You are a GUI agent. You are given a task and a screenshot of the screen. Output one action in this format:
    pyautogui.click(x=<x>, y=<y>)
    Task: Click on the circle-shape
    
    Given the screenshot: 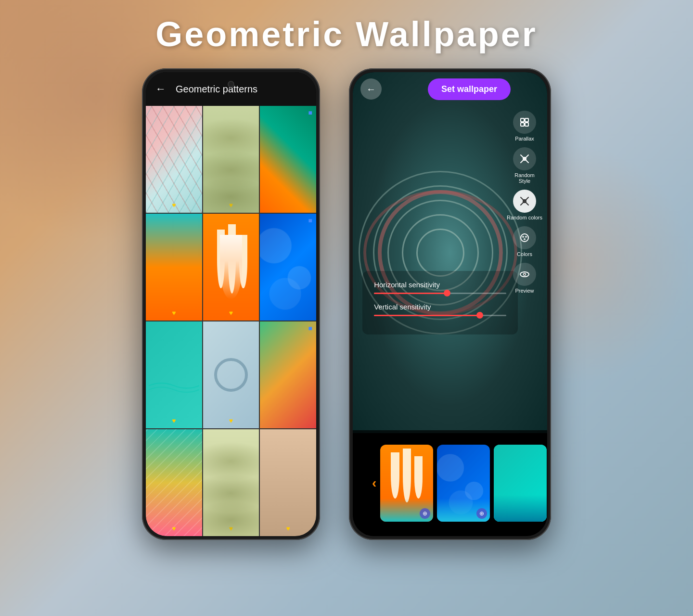 What is the action you would take?
    pyautogui.click(x=231, y=375)
    